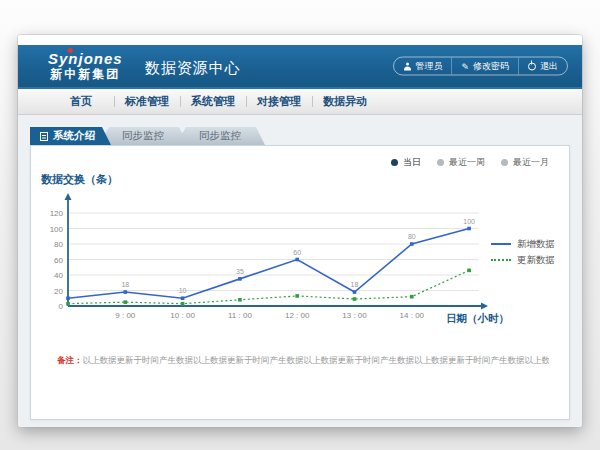  Describe the element at coordinates (532, 66) in the screenshot. I see `power-icon` at that location.